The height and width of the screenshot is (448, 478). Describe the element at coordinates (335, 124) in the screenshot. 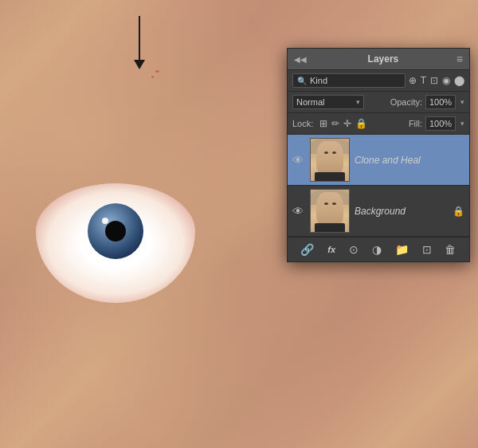

I see `lock-paint-icon: ✏` at that location.